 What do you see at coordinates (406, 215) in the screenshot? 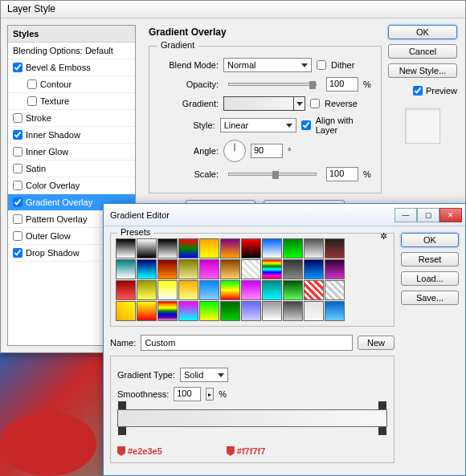
I see `minimize-button: —` at bounding box center [406, 215].